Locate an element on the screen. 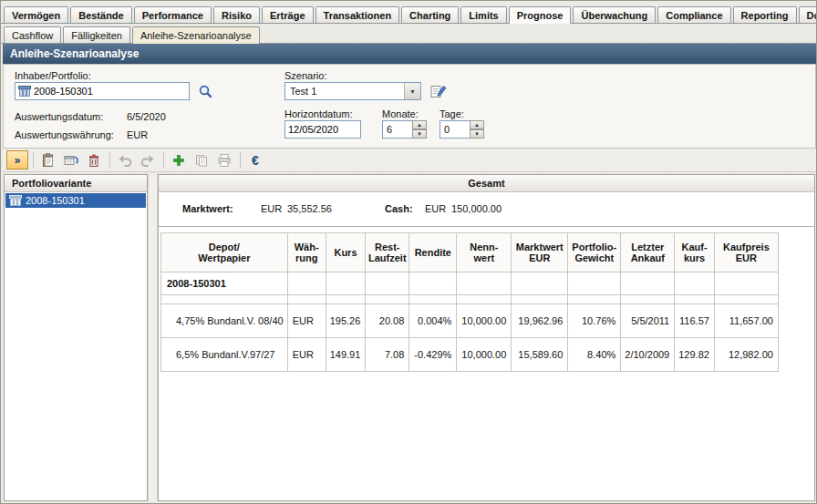  column-header-depot-wertpapier: Depot/ Wertpapier is located at coordinates (224, 253).